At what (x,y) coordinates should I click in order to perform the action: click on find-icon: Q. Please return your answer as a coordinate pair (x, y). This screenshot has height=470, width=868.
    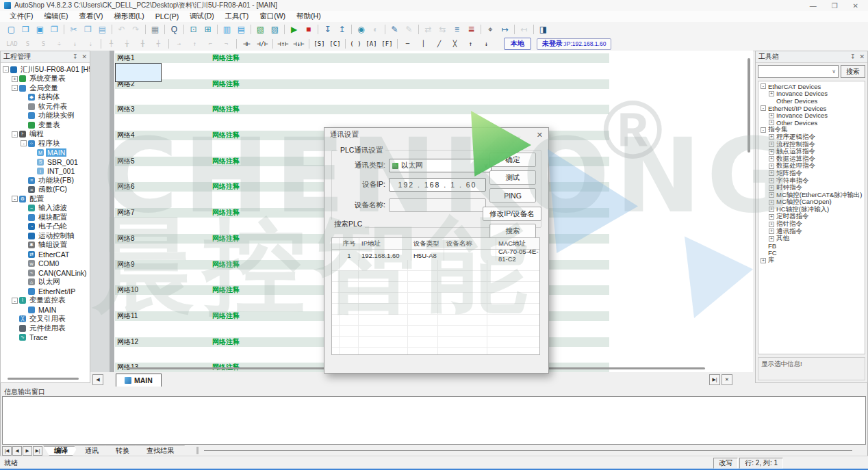
    Looking at the image, I should click on (174, 30).